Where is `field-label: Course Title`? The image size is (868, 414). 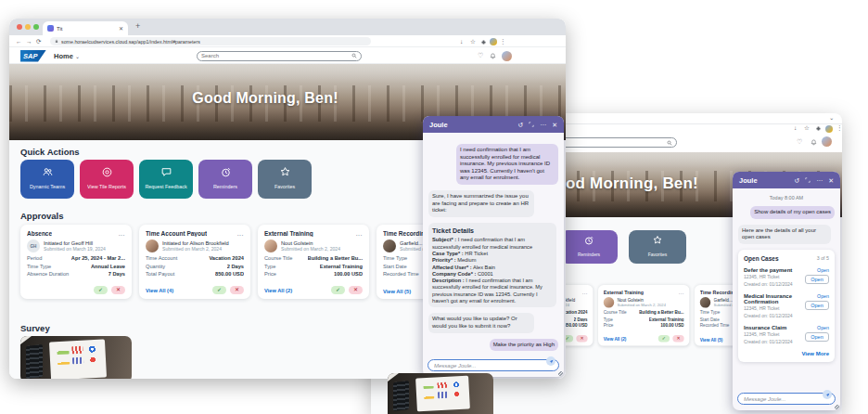
field-label: Course Title is located at coordinates (278, 258).